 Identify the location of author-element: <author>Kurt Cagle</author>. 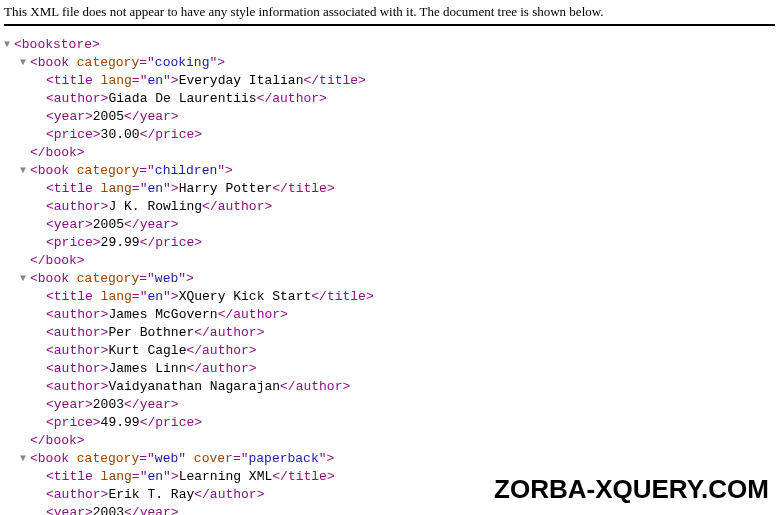
(390, 351).